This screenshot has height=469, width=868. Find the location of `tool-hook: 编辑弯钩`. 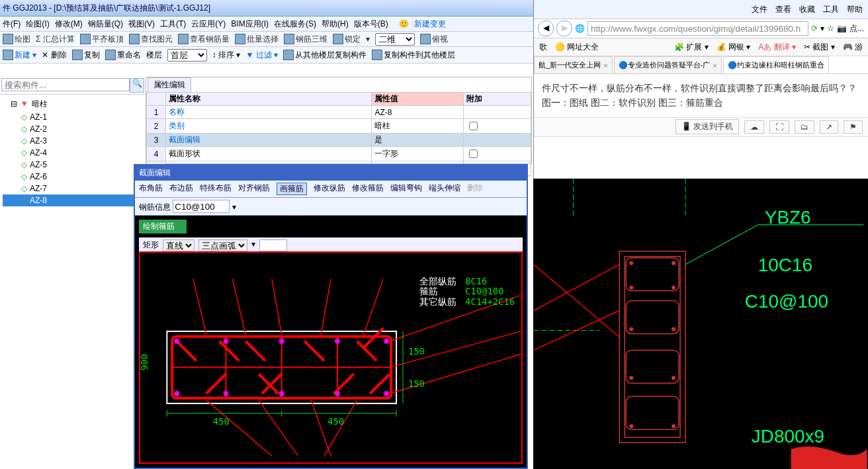

tool-hook: 编辑弯钩 is located at coordinates (406, 189).